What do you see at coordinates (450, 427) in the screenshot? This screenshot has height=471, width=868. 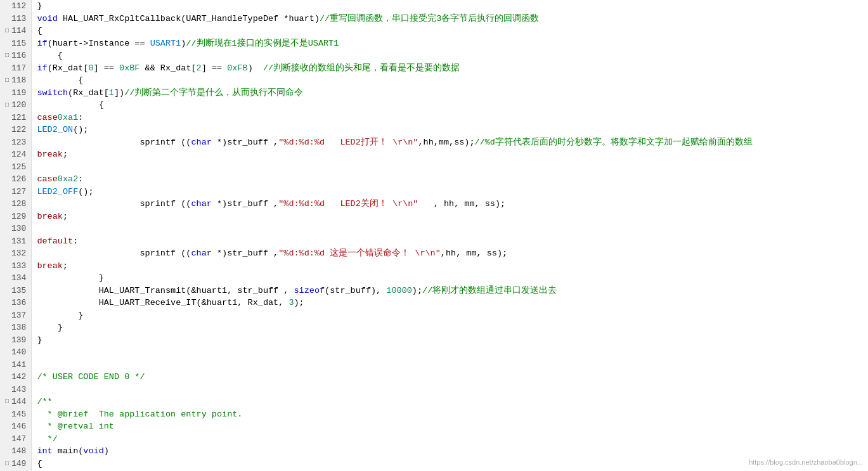 I see `code-line: * @retval int` at bounding box center [450, 427].